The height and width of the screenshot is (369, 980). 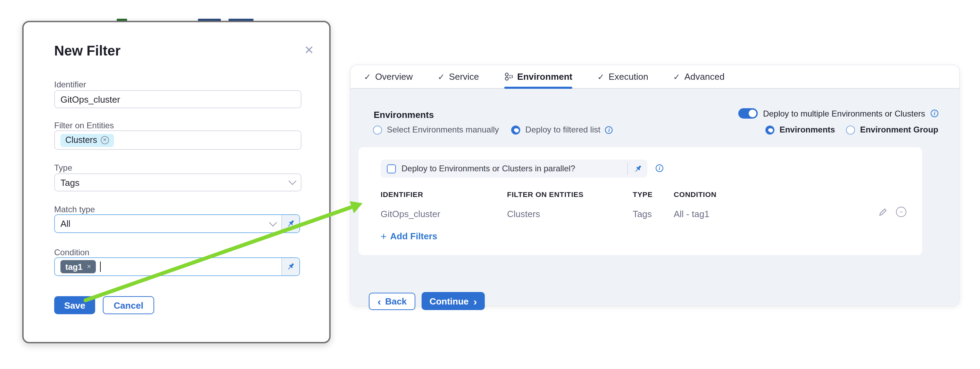 What do you see at coordinates (379, 301) in the screenshot?
I see `chevron-left-icon: ‹` at bounding box center [379, 301].